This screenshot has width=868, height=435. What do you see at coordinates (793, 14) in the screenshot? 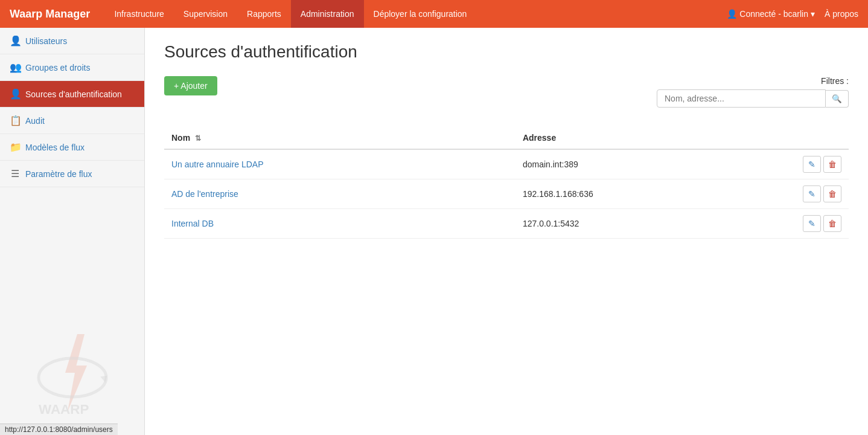
I see `topnav-right: 👤 Connecté - bcarlin ▾ À propos` at bounding box center [793, 14].